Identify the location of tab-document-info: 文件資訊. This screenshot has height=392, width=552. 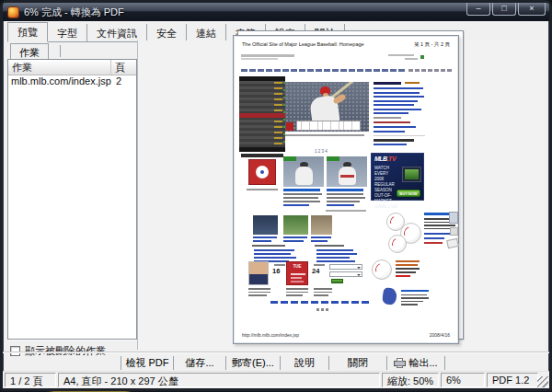
(118, 33).